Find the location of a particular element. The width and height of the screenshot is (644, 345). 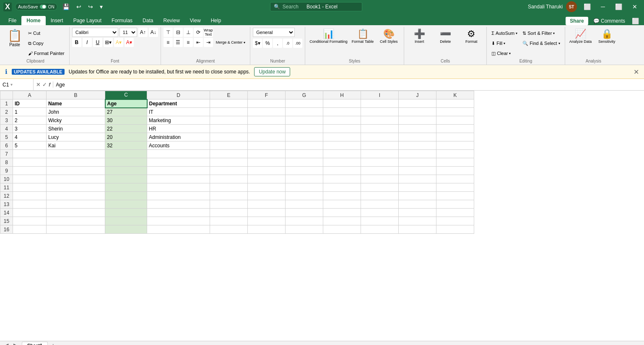

cell-H11 is located at coordinates (342, 188).